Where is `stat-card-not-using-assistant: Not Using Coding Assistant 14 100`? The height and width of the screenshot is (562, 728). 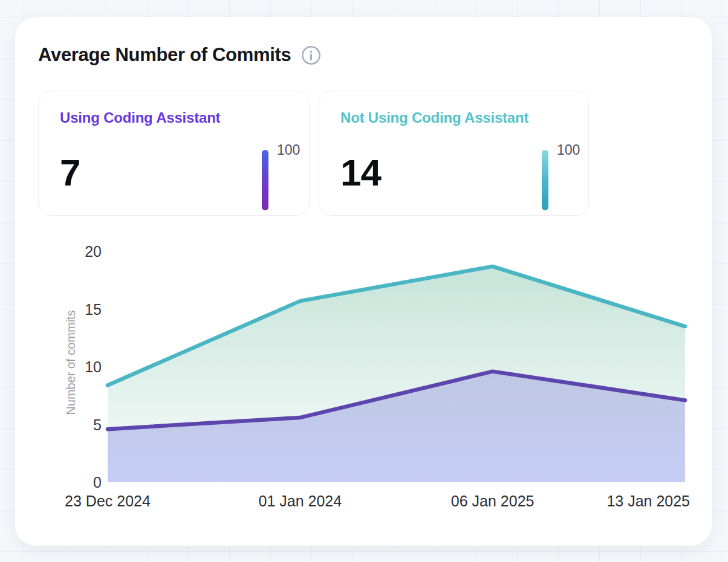 stat-card-not-using-assistant: Not Using Coding Assistant 14 100 is located at coordinates (453, 153).